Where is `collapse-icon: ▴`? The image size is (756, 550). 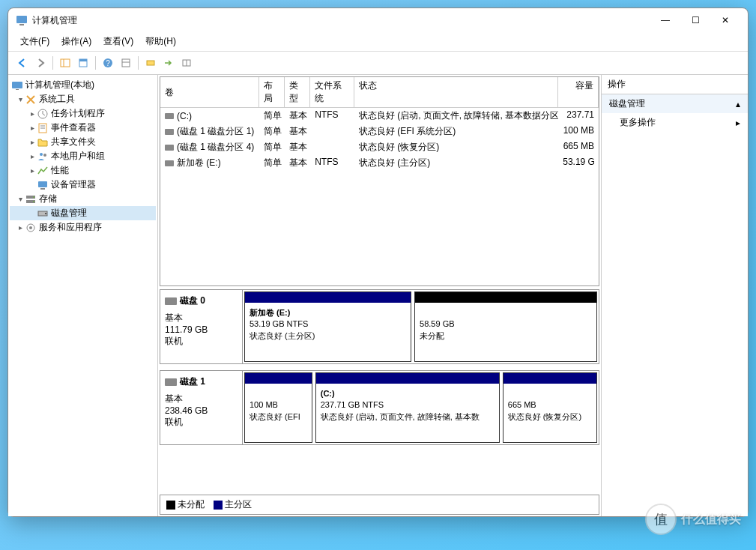 collapse-icon: ▴ is located at coordinates (738, 104).